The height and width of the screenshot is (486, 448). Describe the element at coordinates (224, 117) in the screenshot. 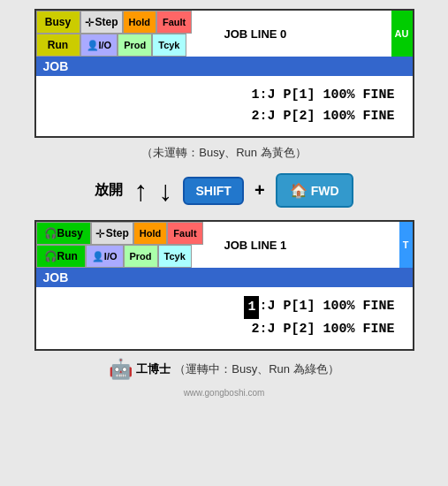

I see `content-line2-1: 2:J P[2] 100% FINE` at that location.